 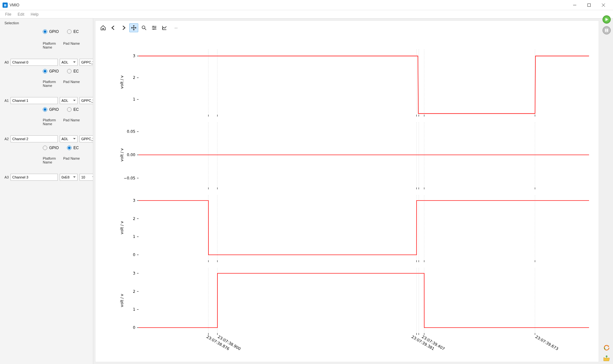 What do you see at coordinates (6, 62) in the screenshot?
I see `channel-id: A0` at bounding box center [6, 62].